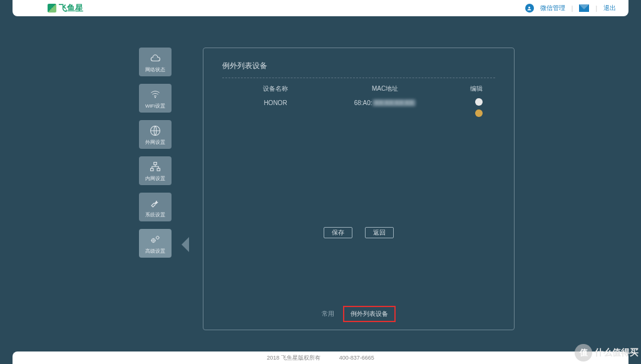  Describe the element at coordinates (338, 233) in the screenshot. I see `save-button: 保存` at that location.